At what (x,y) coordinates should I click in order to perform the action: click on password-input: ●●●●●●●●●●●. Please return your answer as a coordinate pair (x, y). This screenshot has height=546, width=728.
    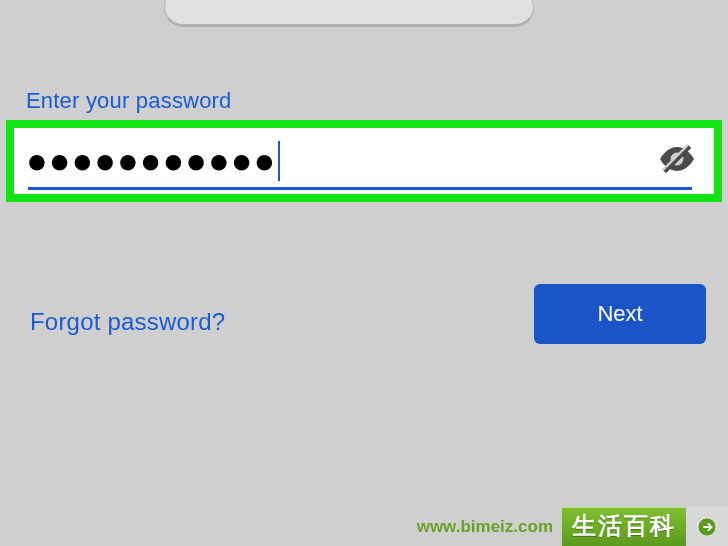
    Looking at the image, I should click on (151, 161).